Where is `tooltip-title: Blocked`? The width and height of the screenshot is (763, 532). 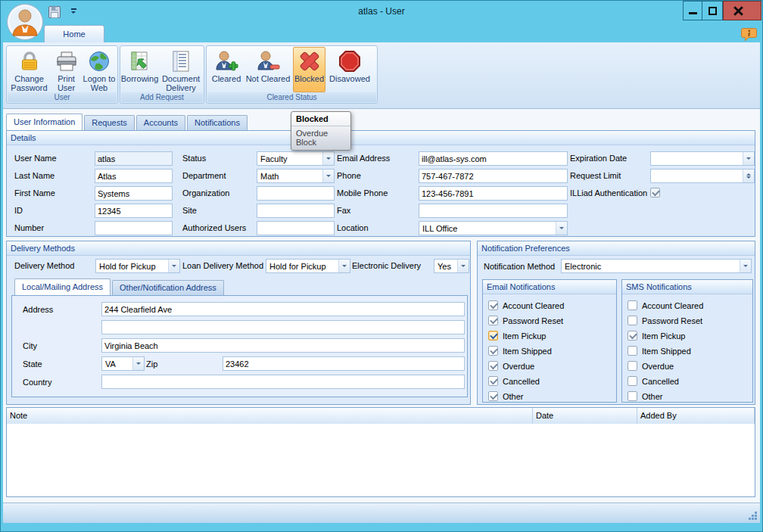
tooltip-title: Blocked is located at coordinates (321, 119).